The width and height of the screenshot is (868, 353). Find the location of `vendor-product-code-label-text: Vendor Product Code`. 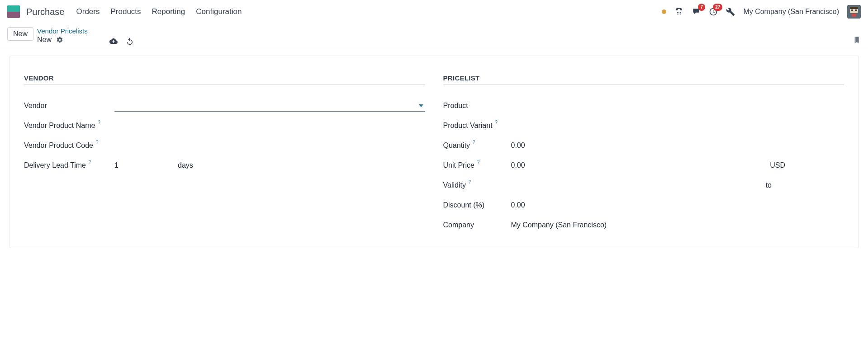

vendor-product-code-label-text: Vendor Product Code is located at coordinates (59, 146).